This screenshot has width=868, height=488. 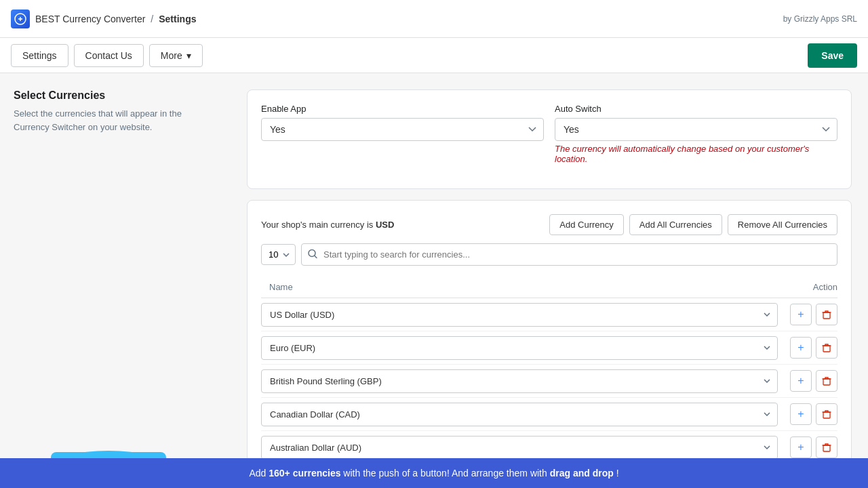 What do you see at coordinates (549, 381) in the screenshot?
I see `table-row: British Pound Sterling (GBP) +` at bounding box center [549, 381].